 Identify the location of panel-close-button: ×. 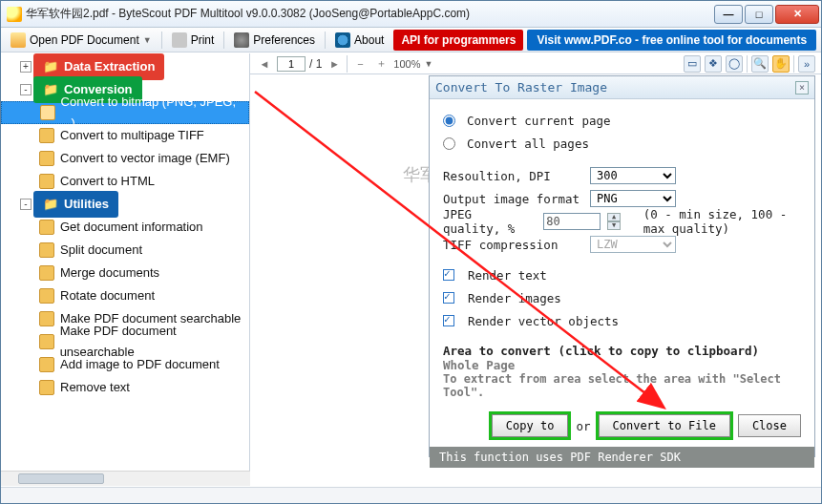
(802, 88).